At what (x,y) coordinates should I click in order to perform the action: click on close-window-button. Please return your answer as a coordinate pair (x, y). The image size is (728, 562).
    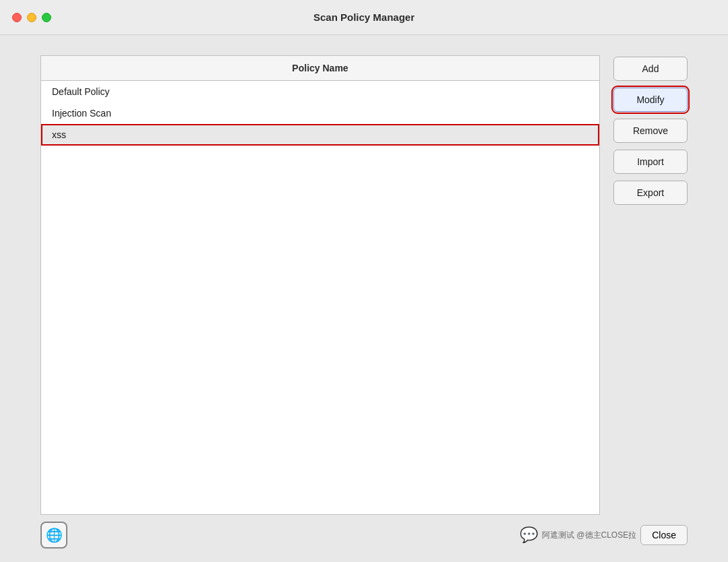
    Looking at the image, I should click on (17, 18).